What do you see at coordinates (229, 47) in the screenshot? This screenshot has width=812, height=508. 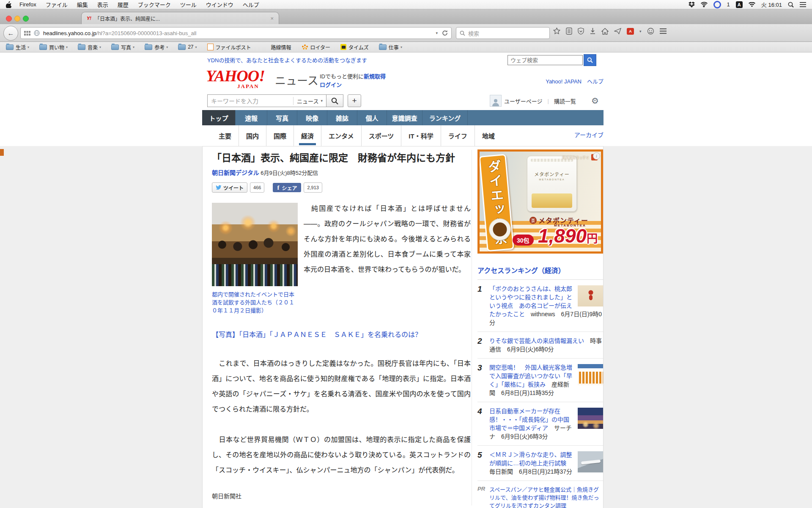 I see `bookmark-item: ファイルポスト` at bounding box center [229, 47].